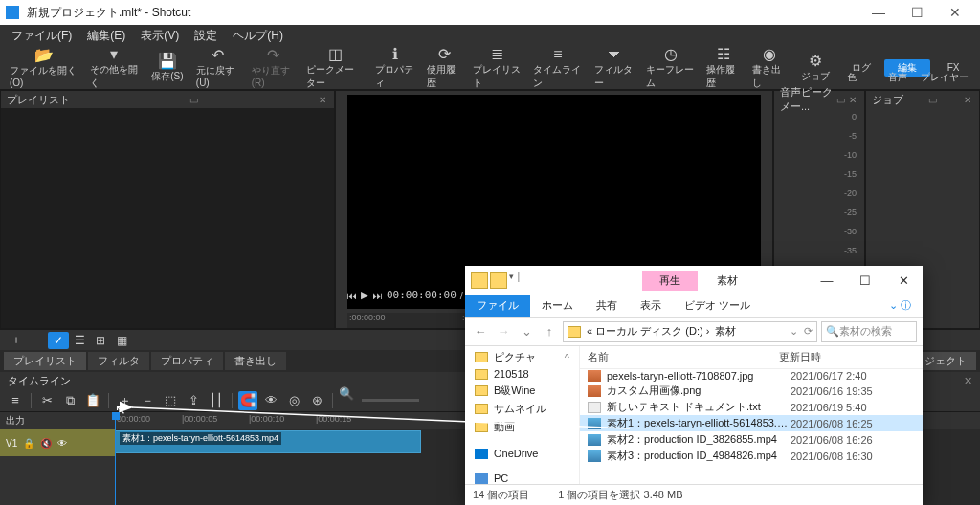 The image size is (980, 505). What do you see at coordinates (676, 358) in the screenshot?
I see `col-name: 名前` at bounding box center [676, 358].